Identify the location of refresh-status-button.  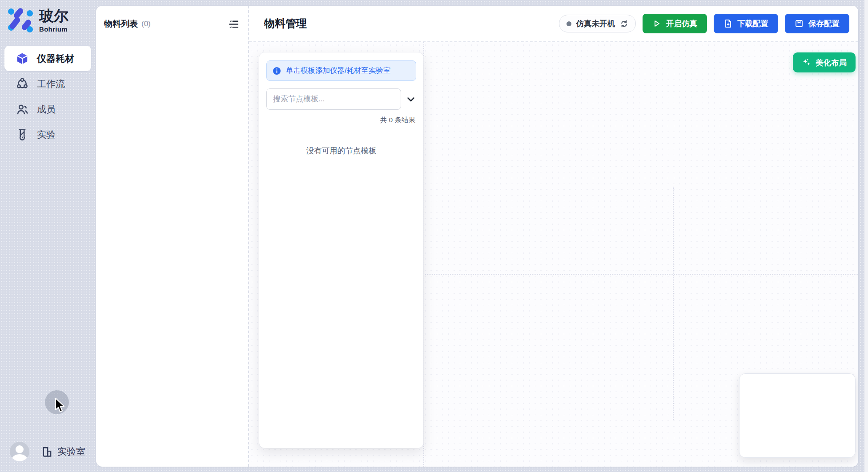
(624, 24).